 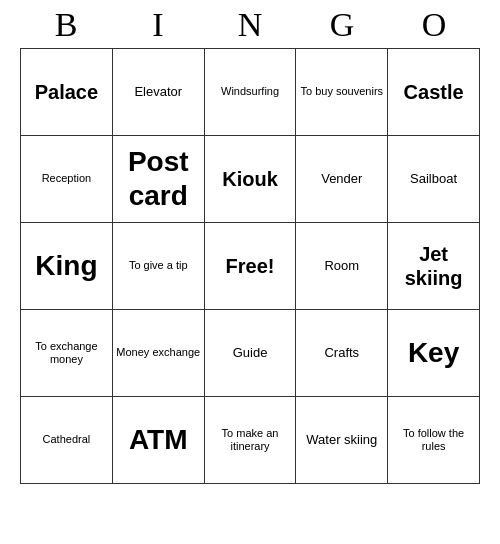 I want to click on cell-r0-c0: Palace, so click(x=67, y=92).